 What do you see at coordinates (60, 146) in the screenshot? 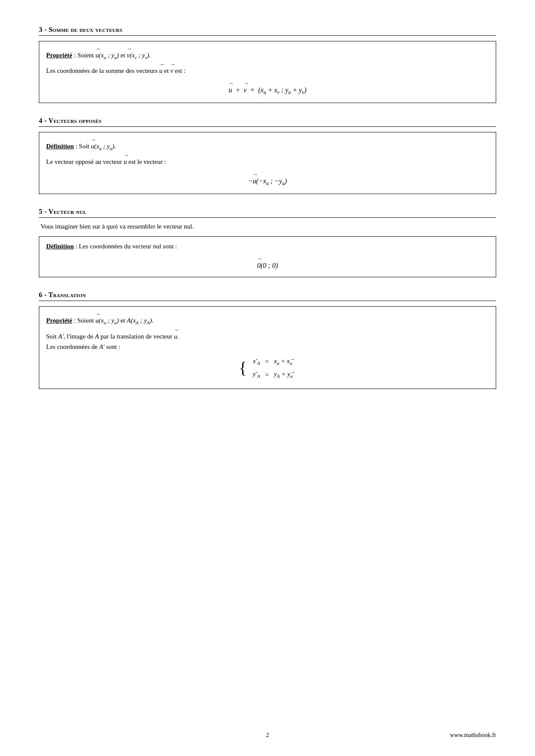
I see `section-4-box-label: Définition` at bounding box center [60, 146].